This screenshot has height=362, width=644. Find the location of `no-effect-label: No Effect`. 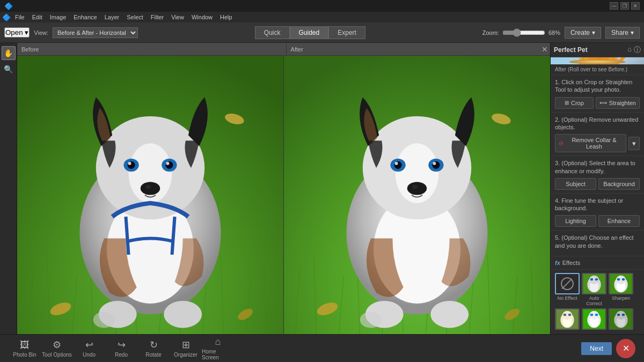

no-effect-label: No Effect is located at coordinates (568, 298).